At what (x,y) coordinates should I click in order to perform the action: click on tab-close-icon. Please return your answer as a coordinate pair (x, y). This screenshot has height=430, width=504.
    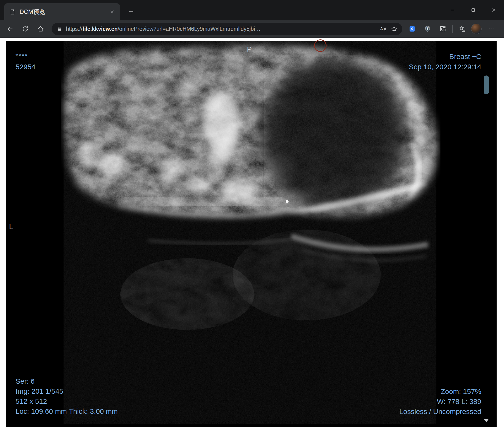
    Looking at the image, I should click on (112, 12).